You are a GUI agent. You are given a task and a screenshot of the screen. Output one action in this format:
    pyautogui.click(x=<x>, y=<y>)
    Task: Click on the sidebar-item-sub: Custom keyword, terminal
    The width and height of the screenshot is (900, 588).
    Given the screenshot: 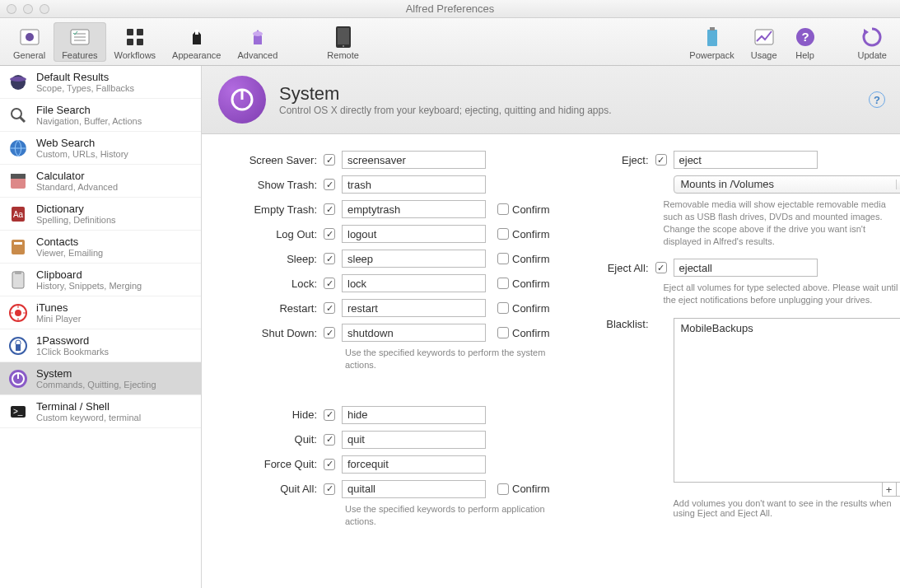 What is the action you would take?
    pyautogui.click(x=89, y=418)
    